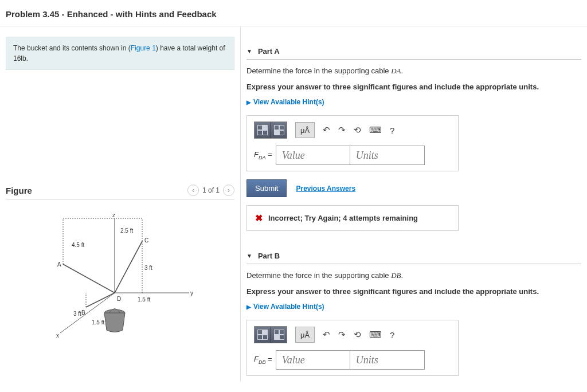 The height and width of the screenshot is (392, 587). What do you see at coordinates (326, 189) in the screenshot?
I see `previous-answers-link: Previous Answers` at bounding box center [326, 189].